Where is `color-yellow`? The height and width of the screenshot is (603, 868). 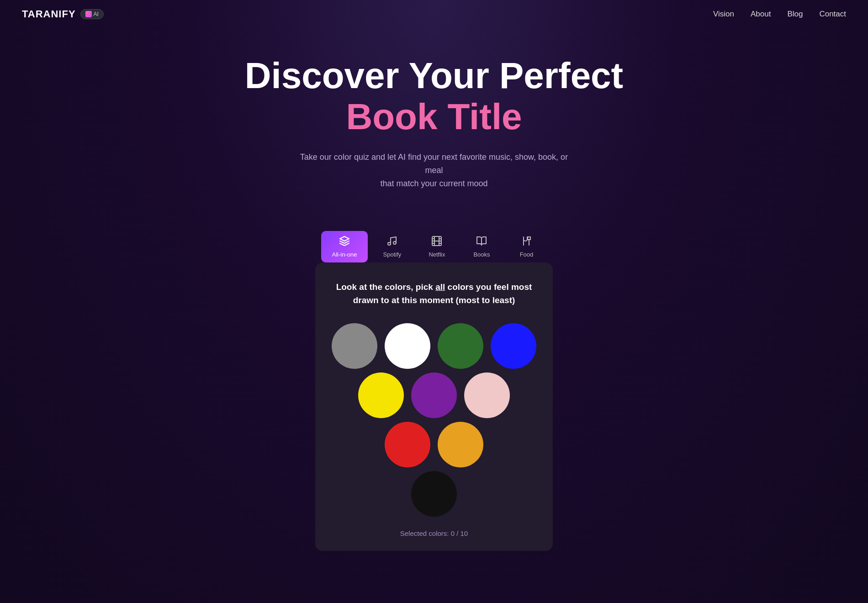
color-yellow is located at coordinates (381, 395).